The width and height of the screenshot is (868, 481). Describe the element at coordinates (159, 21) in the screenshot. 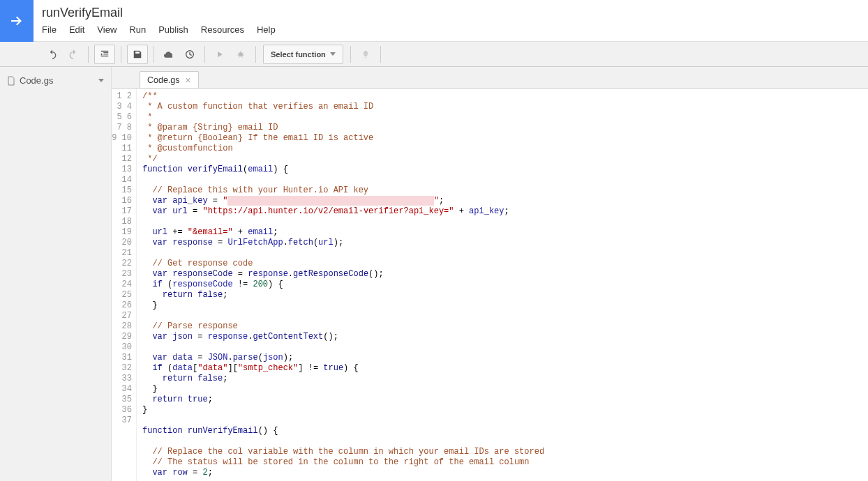

I see `title-menu-area: runVerifyEmail File Edit View Run Publis…` at that location.